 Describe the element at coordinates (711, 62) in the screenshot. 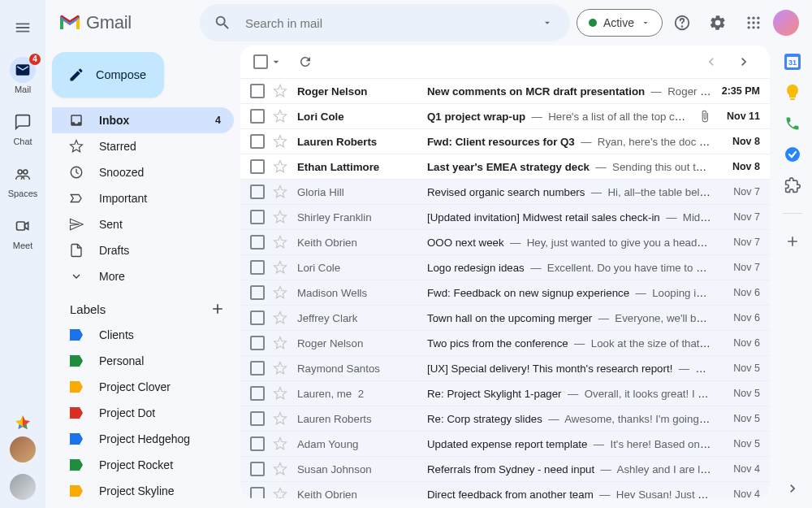

I see `prev-page-button` at that location.